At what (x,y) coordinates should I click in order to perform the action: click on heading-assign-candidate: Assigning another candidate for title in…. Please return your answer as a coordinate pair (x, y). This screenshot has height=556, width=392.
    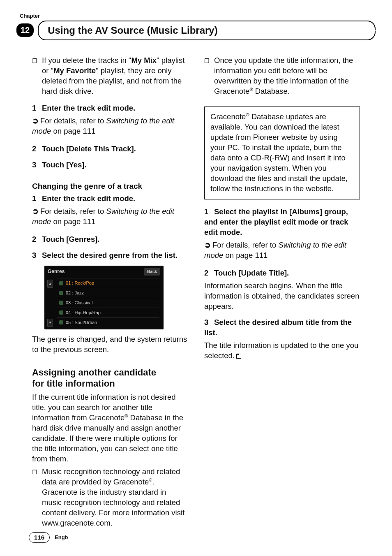
    Looking at the image, I should click on (110, 378).